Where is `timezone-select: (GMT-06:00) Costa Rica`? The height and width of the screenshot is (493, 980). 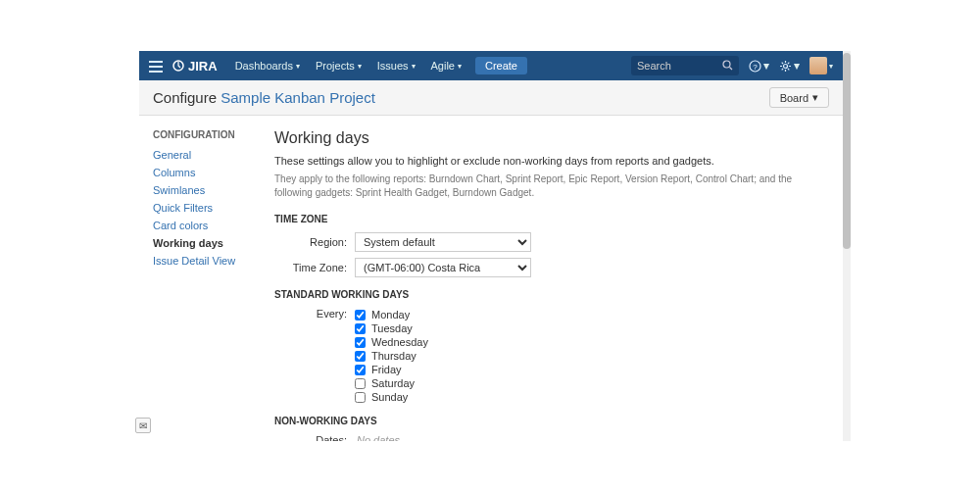 timezone-select: (GMT-06:00) Costa Rica is located at coordinates (443, 268).